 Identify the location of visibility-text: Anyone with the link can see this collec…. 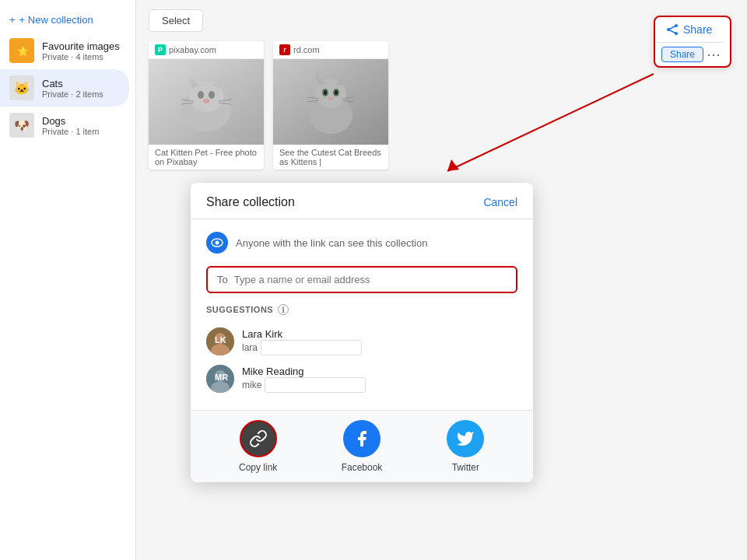
(331, 243).